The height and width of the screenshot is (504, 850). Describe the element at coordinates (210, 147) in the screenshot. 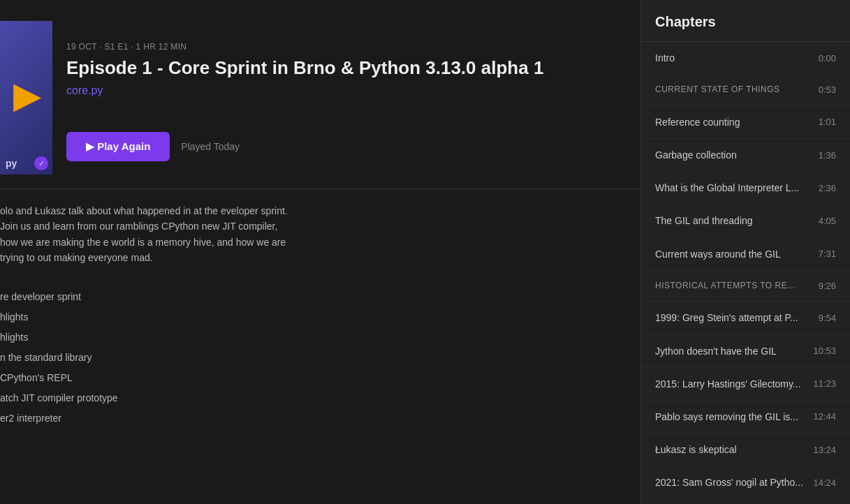

I see `played-status: Played Today` at that location.